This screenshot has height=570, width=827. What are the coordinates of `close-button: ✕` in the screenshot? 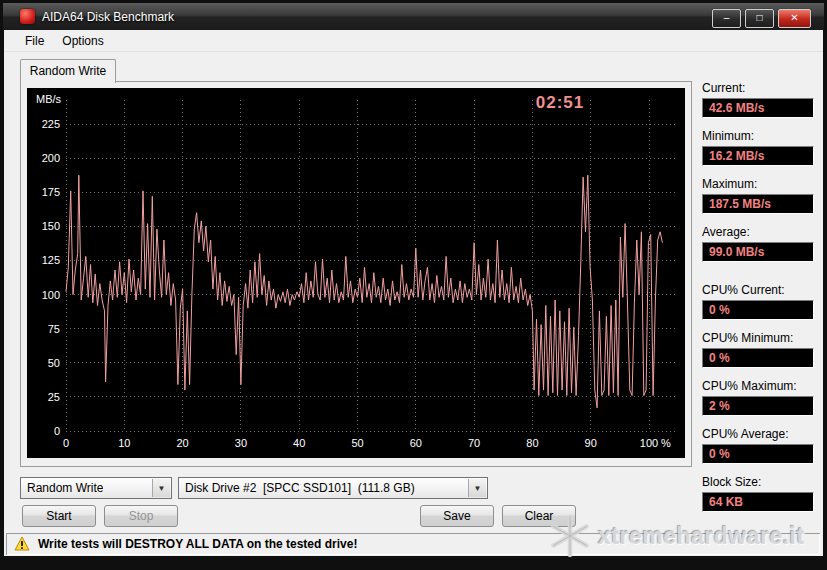 It's located at (794, 18).